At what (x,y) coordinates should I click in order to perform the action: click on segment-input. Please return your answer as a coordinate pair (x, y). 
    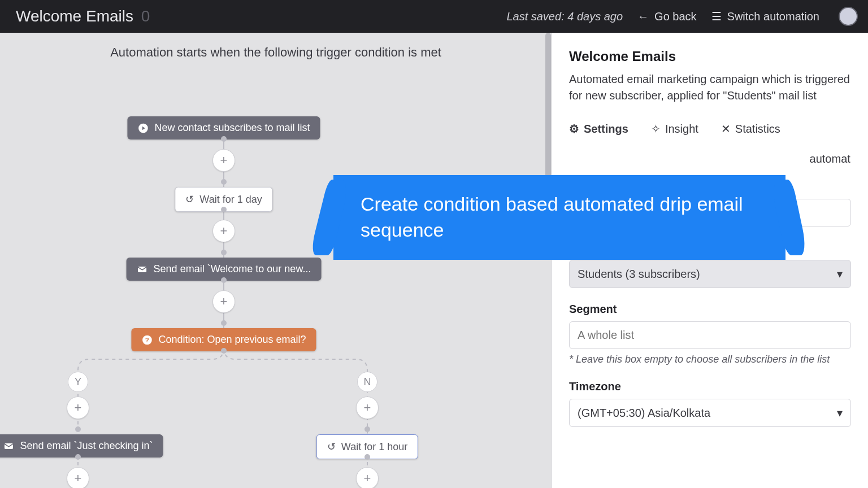
    Looking at the image, I should click on (710, 336).